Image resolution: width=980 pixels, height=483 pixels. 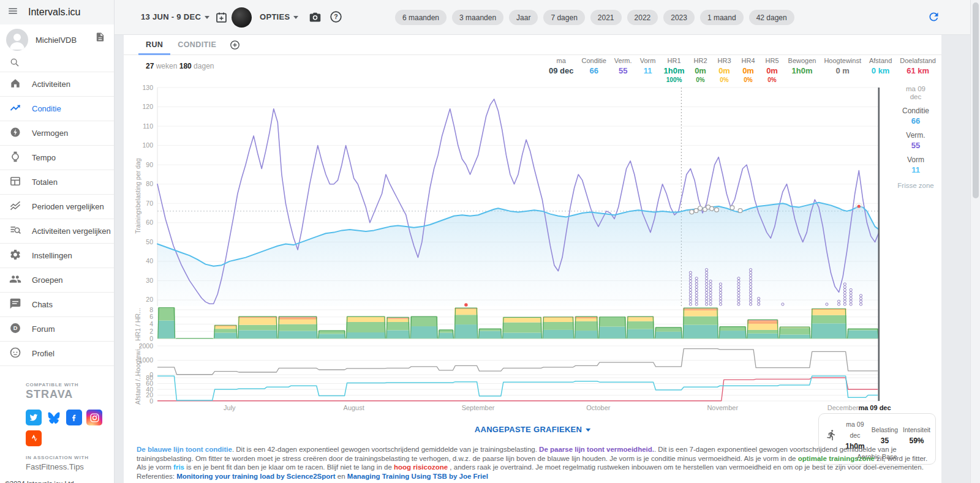 What do you see at coordinates (523, 17) in the screenshot?
I see `range-chip: Jaar` at bounding box center [523, 17].